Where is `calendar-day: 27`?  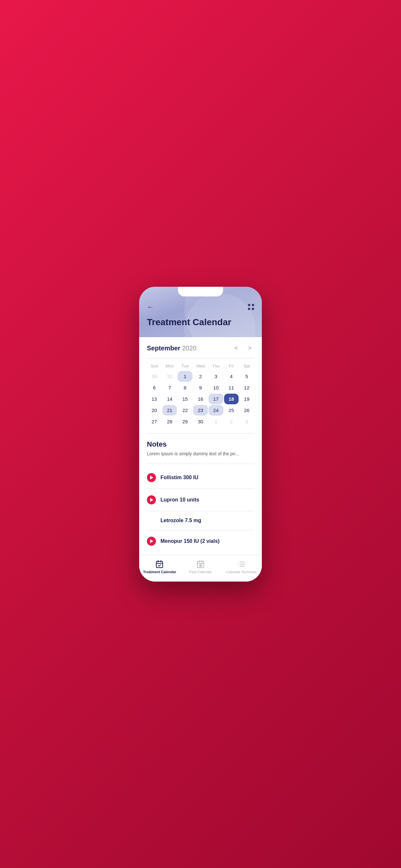
calendar-day: 27 is located at coordinates (154, 422).